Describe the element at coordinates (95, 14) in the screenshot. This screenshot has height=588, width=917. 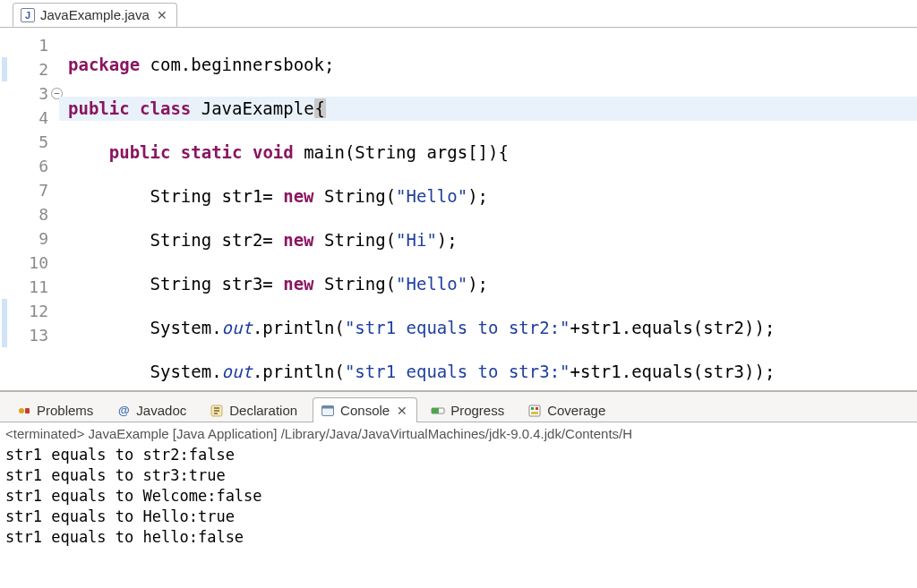
I see `editor-tab-filename: JavaExample.java` at that location.